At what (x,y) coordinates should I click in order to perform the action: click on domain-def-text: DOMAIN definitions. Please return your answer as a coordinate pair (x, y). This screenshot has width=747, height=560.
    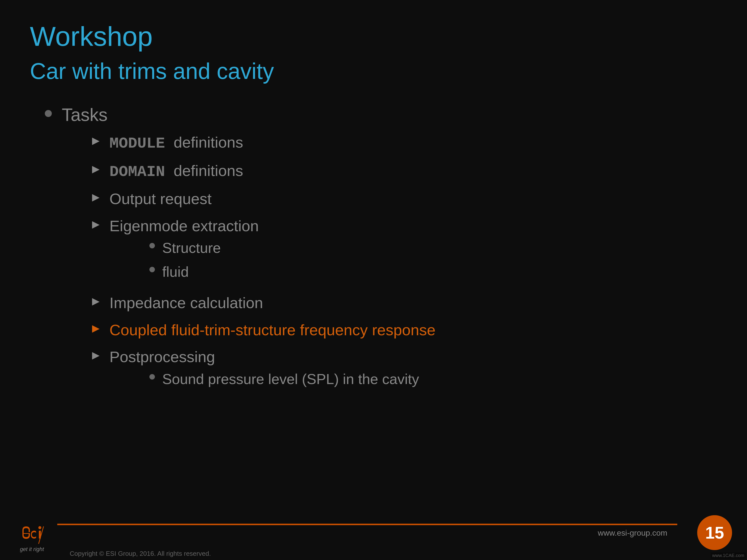
    Looking at the image, I should click on (176, 171).